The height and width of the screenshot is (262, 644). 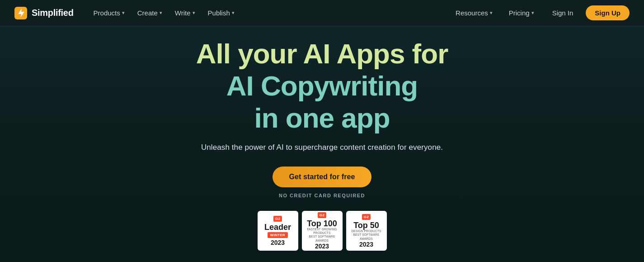 I want to click on logo-icon, so click(x=21, y=13).